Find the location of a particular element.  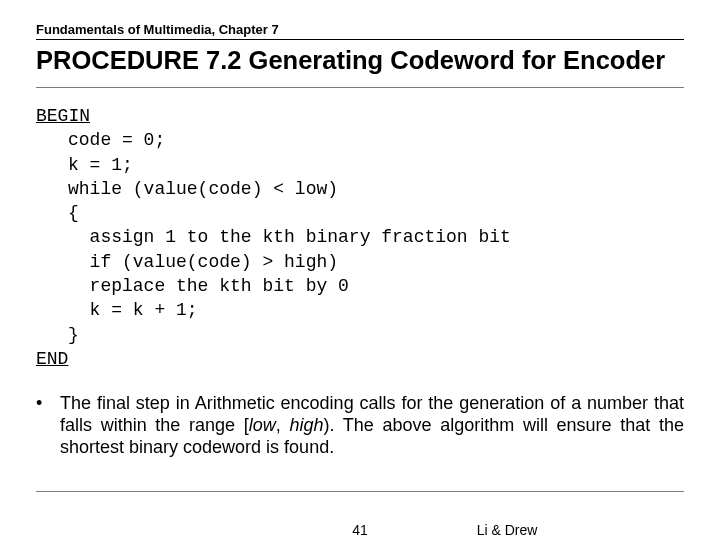

code-line: replace the kth bit by 0 is located at coordinates (208, 286).